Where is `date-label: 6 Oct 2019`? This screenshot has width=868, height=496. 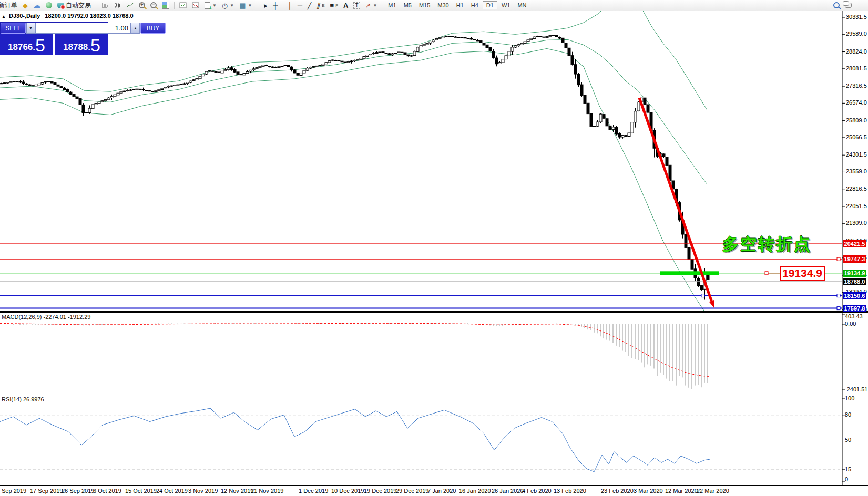 date-label: 6 Oct 2019 is located at coordinates (107, 491).